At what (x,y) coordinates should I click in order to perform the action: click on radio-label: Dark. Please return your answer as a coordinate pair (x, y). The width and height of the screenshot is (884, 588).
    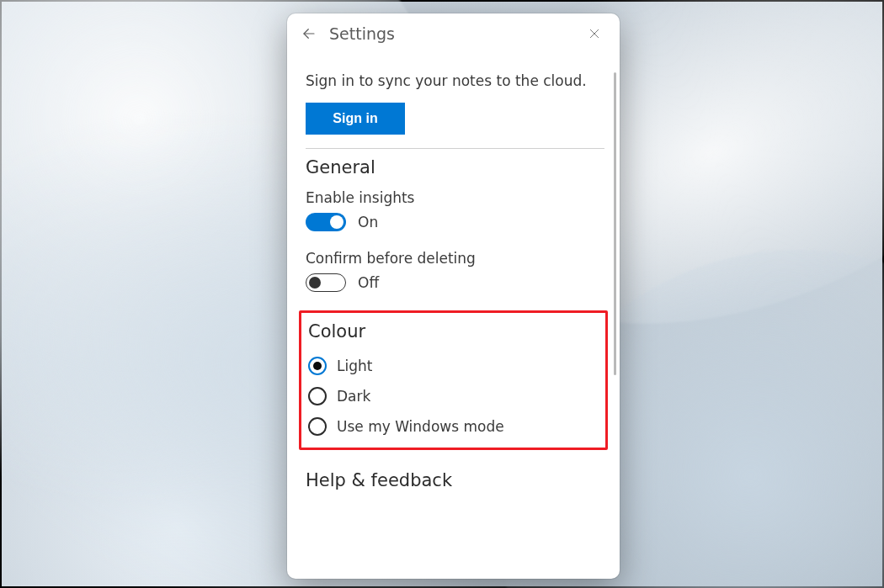
    Looking at the image, I should click on (354, 396).